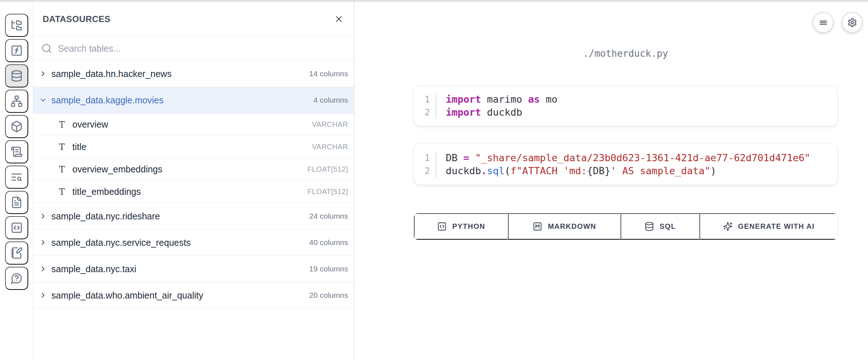 This screenshot has height=360, width=868. What do you see at coordinates (94, 269) in the screenshot?
I see `table-name: sample_data.nyc.taxi` at bounding box center [94, 269].